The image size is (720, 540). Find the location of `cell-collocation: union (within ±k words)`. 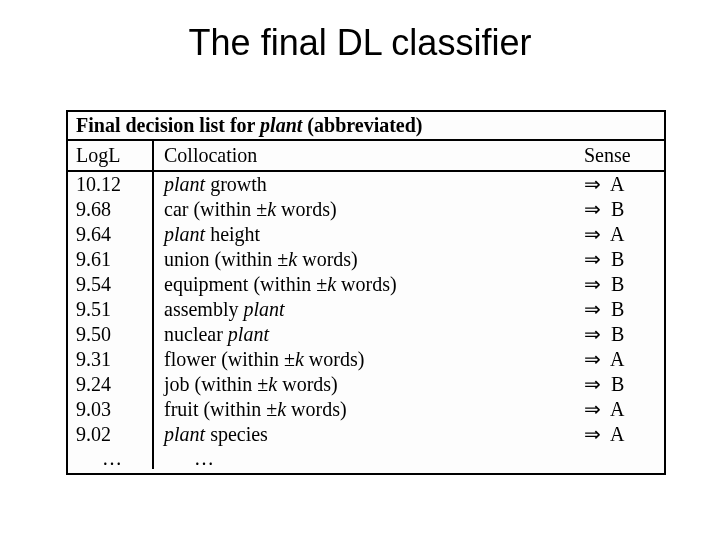

cell-collocation: union (within ±k words) is located at coordinates (369, 260).